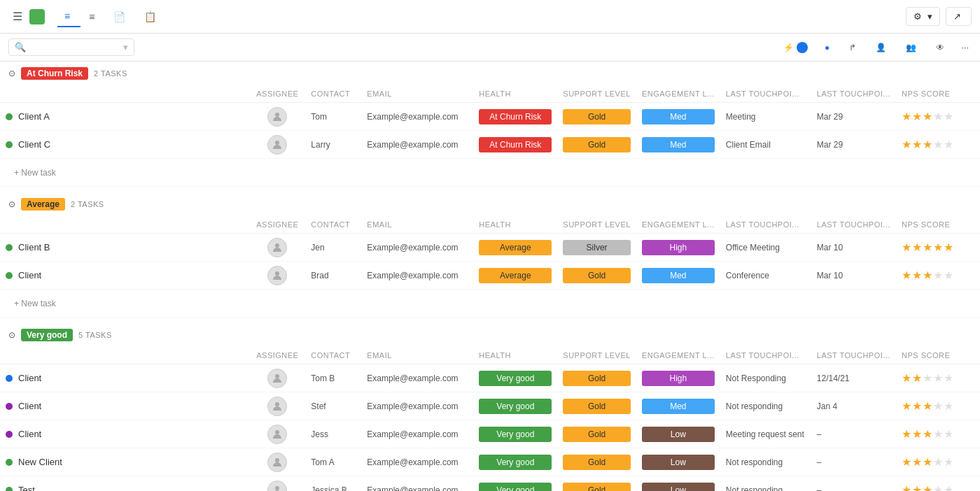 The width and height of the screenshot is (980, 491). Describe the element at coordinates (490, 406) in the screenshot. I see `table-row: Client Stef Example@example.com Very goo…` at that location.